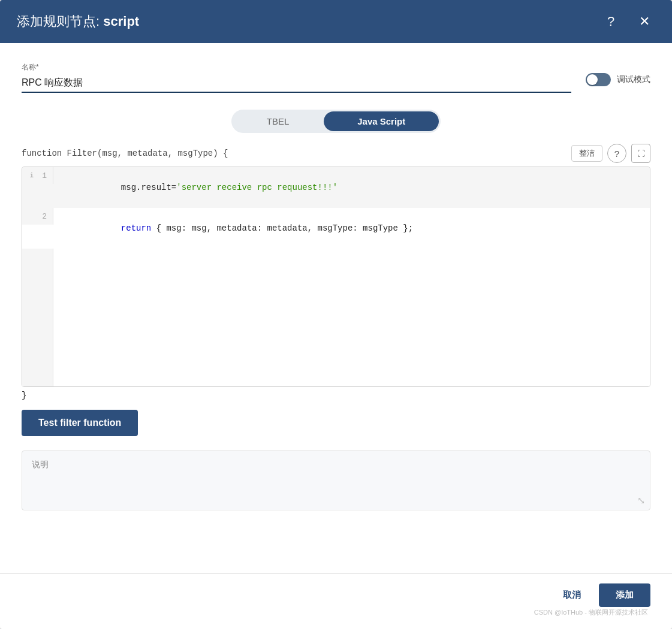 The height and width of the screenshot is (629, 672). What do you see at coordinates (618, 80) in the screenshot?
I see `debug-mode-wrap: 调试模式` at bounding box center [618, 80].